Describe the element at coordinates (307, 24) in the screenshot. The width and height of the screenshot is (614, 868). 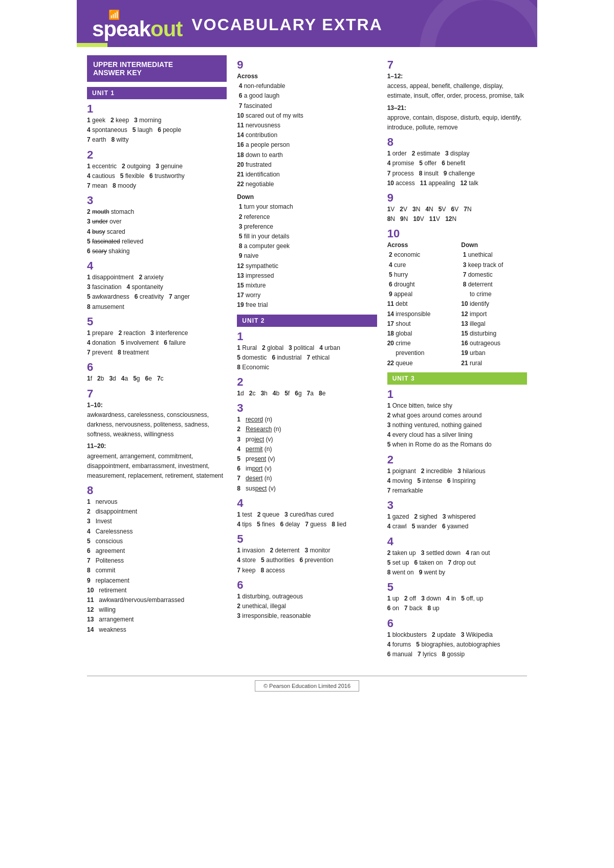
I see `header: 📶 speakout VOCABULARY EXTRA` at that location.